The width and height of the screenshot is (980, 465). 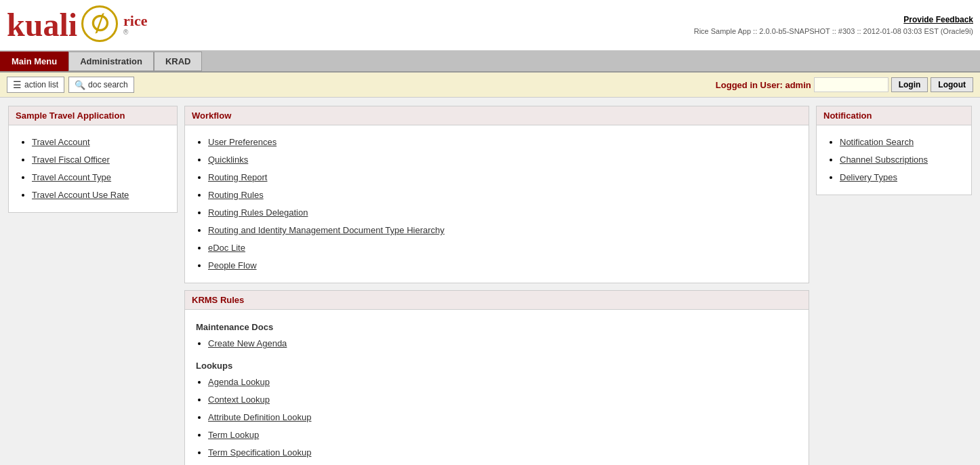 What do you see at coordinates (844, 85) in the screenshot?
I see `login-area: Logged in User: admin Login Logout` at bounding box center [844, 85].